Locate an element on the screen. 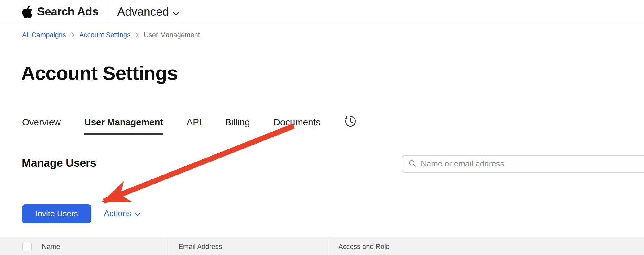  column-header-name: Name is located at coordinates (84, 246).